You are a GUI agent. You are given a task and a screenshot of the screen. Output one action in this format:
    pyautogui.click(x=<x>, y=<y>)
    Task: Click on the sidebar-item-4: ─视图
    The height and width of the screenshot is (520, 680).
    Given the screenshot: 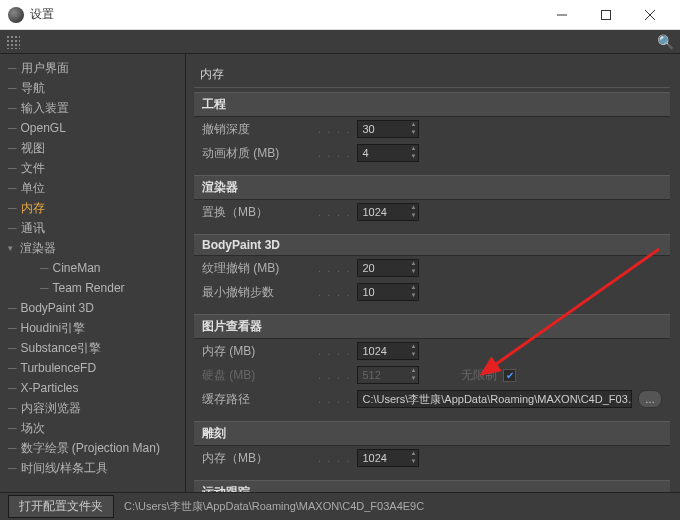 What is the action you would take?
    pyautogui.click(x=92, y=148)
    